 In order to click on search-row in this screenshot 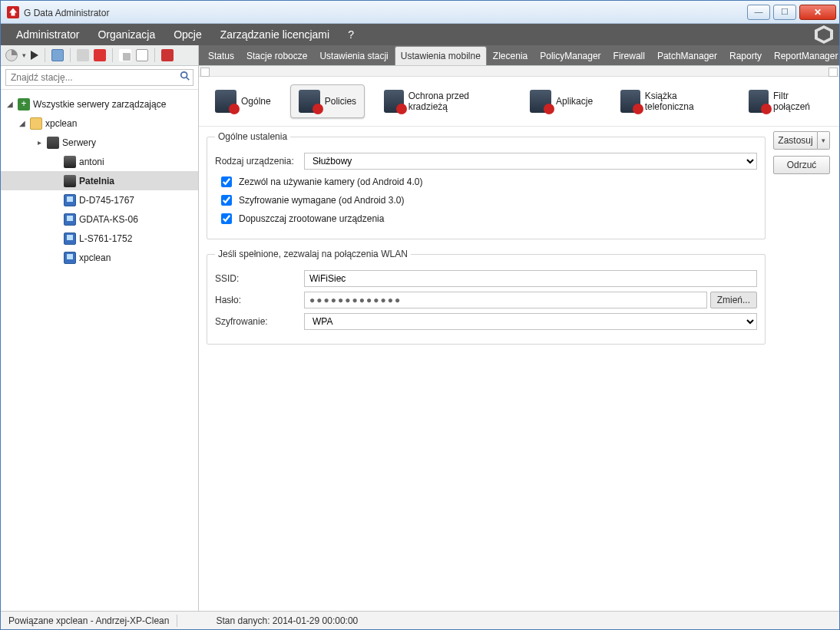, I will do `click(100, 78)`.